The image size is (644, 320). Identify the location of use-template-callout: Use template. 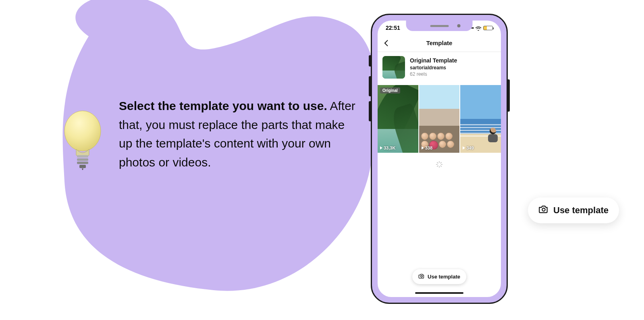
(573, 210).